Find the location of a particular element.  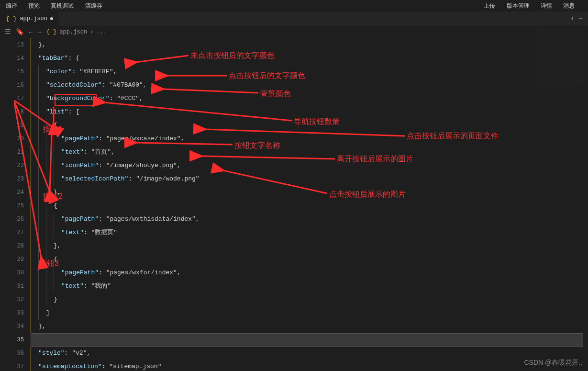

breadcrumb: { } app.json › ... is located at coordinates (77, 32).